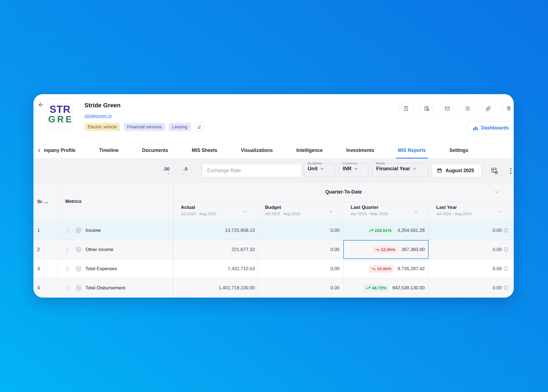 The height and width of the screenshot is (392, 548). Describe the element at coordinates (411, 269) in the screenshot. I see `last-quarter-value: 9,735,287.42` at that location.